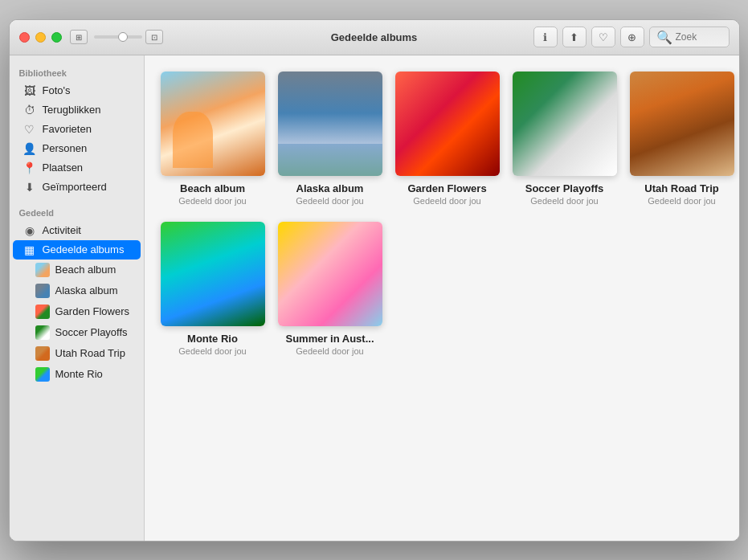  Describe the element at coordinates (116, 37) in the screenshot. I see `view-controls: ⊞ ⊡` at that location.